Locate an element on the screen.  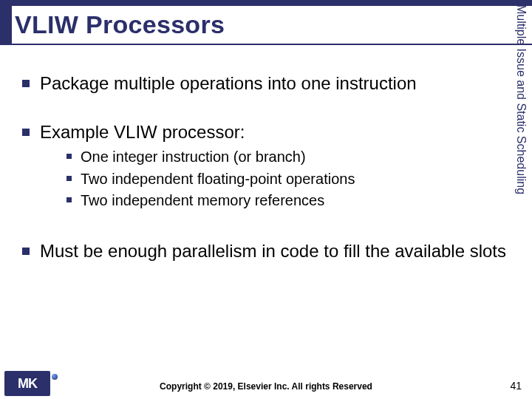
header-divider is located at coordinates (266, 44).